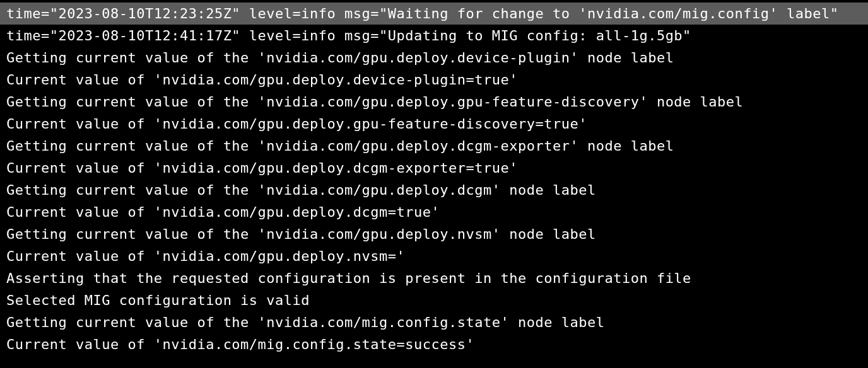 The height and width of the screenshot is (368, 868). I want to click on log-line: Asserting that the requested configurati…, so click(434, 279).